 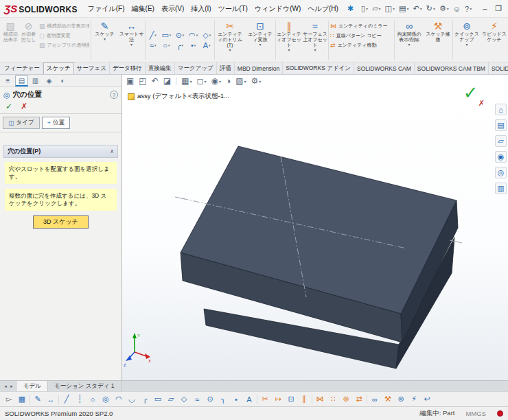 I want to click on featuremanager-tree-tab: ≡, so click(x=8, y=81).